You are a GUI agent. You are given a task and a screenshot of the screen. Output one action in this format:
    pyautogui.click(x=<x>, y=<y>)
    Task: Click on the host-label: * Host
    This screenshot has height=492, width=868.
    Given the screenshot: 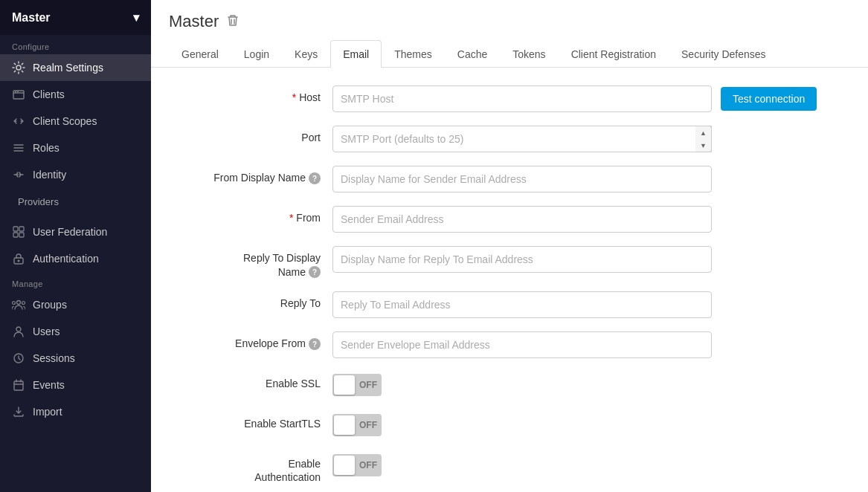 What is the action you would take?
    pyautogui.click(x=251, y=94)
    